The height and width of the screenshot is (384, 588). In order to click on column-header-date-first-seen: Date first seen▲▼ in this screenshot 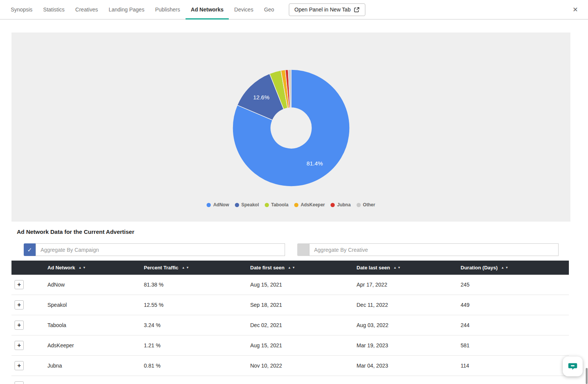, I will do `click(303, 267)`.